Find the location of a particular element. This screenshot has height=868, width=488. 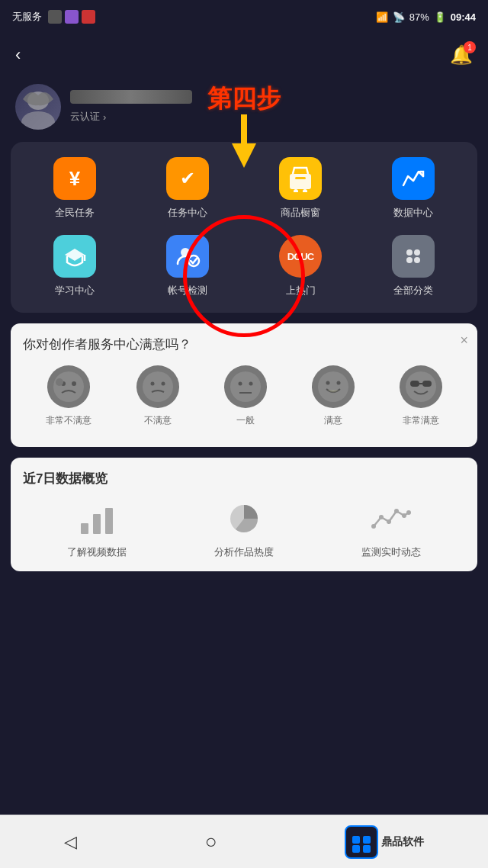

data-center-label: 数据中心 is located at coordinates (413, 213).